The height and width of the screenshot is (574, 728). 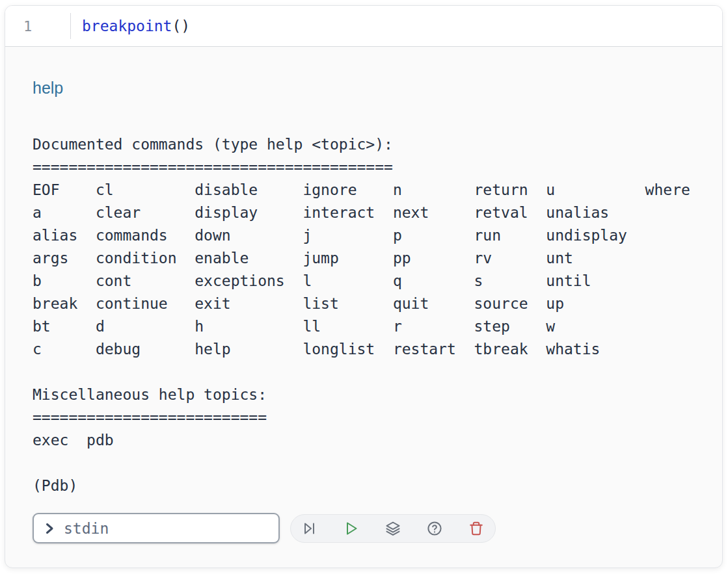 What do you see at coordinates (181, 26) in the screenshot?
I see `code-paren-token: ()` at bounding box center [181, 26].